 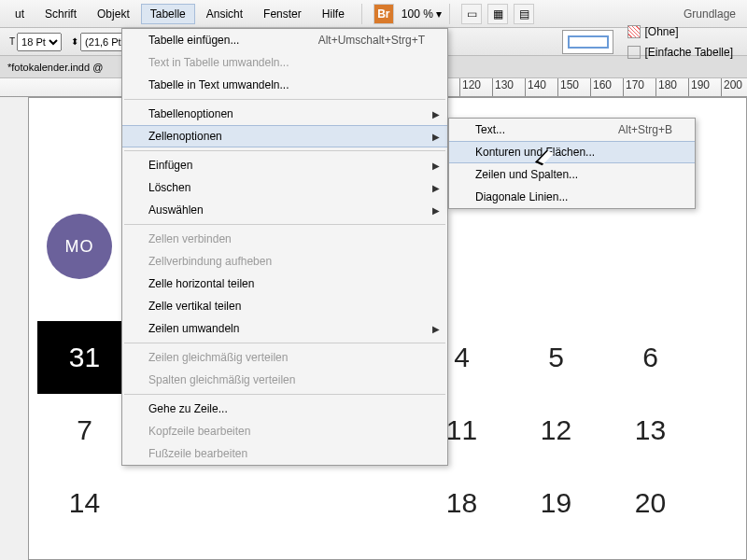 What do you see at coordinates (650, 503) in the screenshot?
I see `calendar-cell: 20` at bounding box center [650, 503].